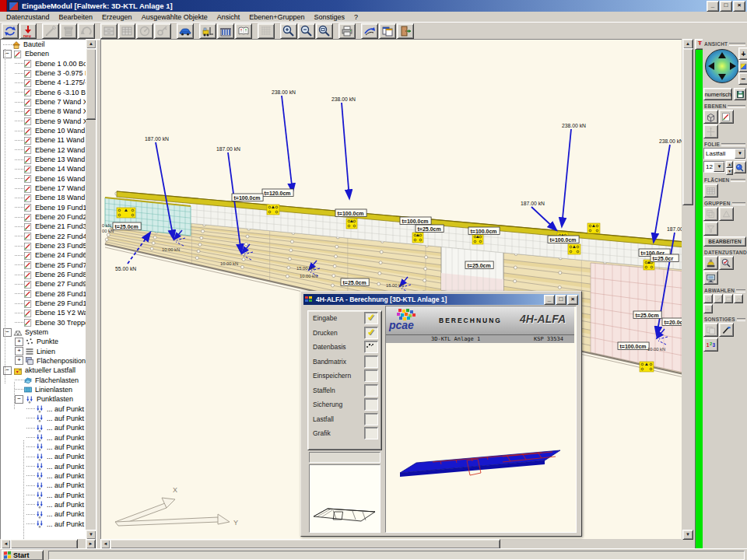 The image size is (747, 560). Describe the element at coordinates (44, 476) in the screenshot. I see `tree-item--auf-punkt-471: ... auf Punkt 471` at that location.